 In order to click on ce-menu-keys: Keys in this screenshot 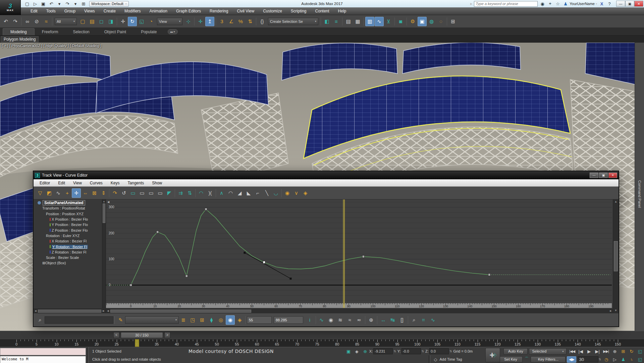, I will do `click(115, 183)`.